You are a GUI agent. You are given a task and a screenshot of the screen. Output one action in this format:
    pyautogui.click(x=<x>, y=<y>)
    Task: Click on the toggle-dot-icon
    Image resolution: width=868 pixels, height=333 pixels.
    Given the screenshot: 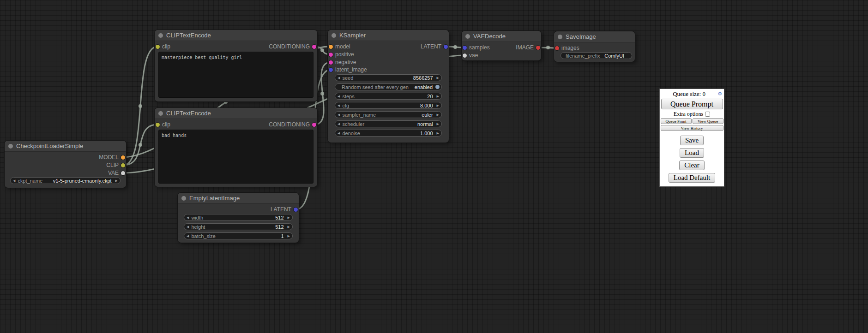 What is the action you would take?
    pyautogui.click(x=438, y=87)
    